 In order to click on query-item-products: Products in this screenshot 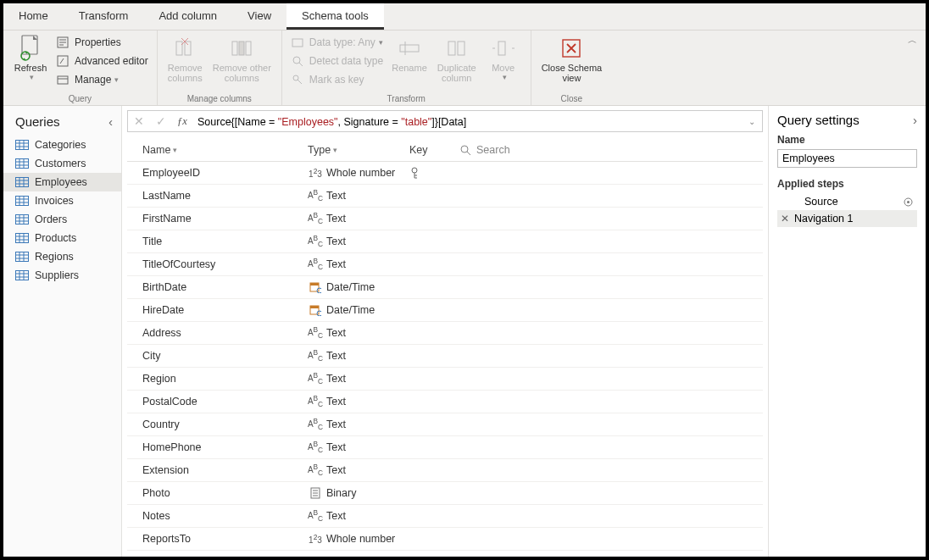, I will do `click(63, 238)`.